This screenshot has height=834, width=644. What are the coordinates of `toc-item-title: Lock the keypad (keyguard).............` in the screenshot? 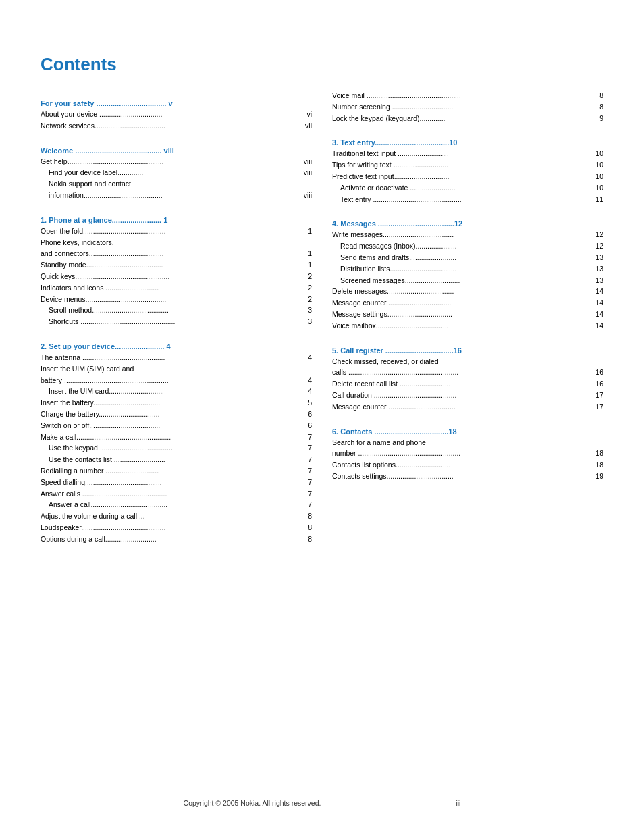 It's located at (462, 119).